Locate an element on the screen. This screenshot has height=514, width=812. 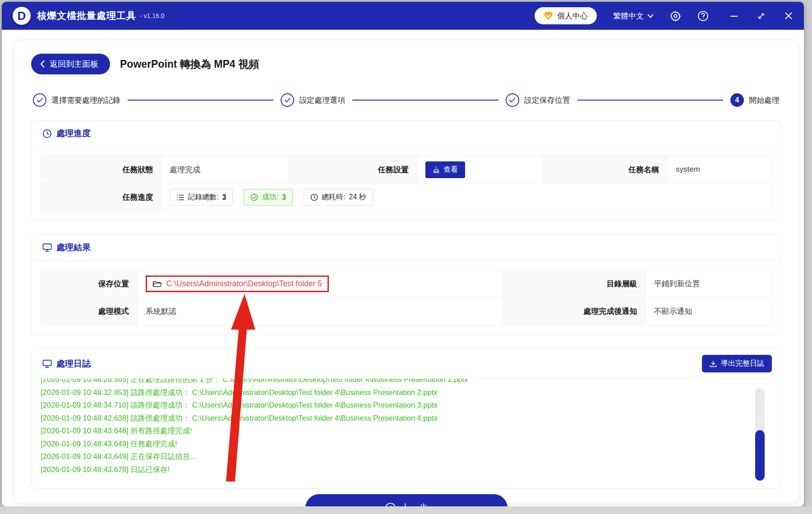
log-line: [2026-01-09 10:48:34.710] 該路徑處理成功： C:\Us… is located at coordinates (411, 405).